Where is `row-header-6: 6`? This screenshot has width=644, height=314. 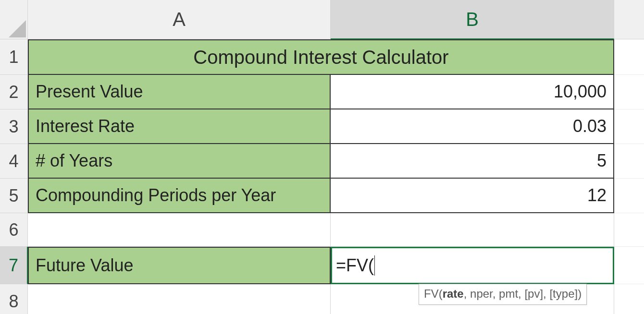 row-header-6: 6 is located at coordinates (14, 230).